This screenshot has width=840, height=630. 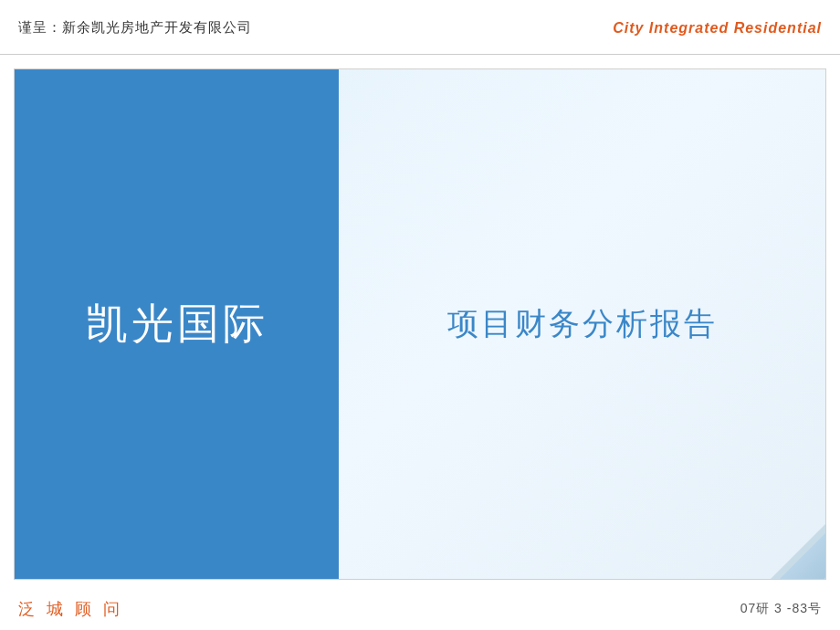 I want to click on header-brand: City Integrated Residential, so click(x=718, y=28).